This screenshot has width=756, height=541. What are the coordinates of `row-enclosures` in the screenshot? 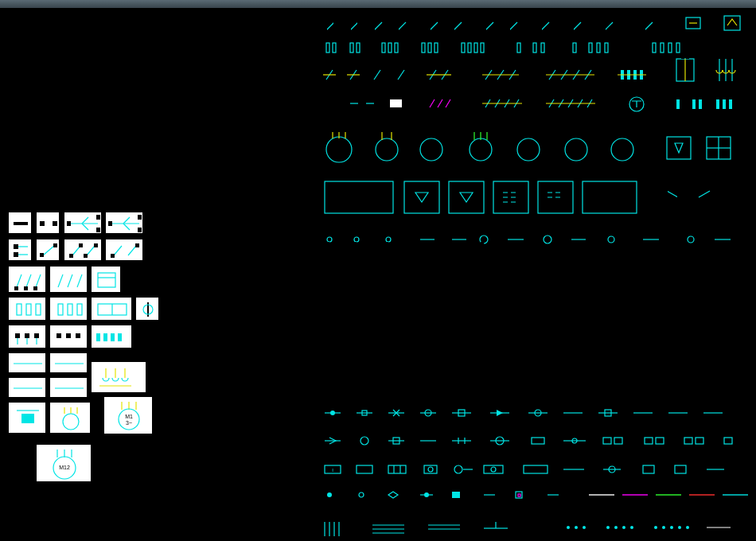 It's located at (517, 197).